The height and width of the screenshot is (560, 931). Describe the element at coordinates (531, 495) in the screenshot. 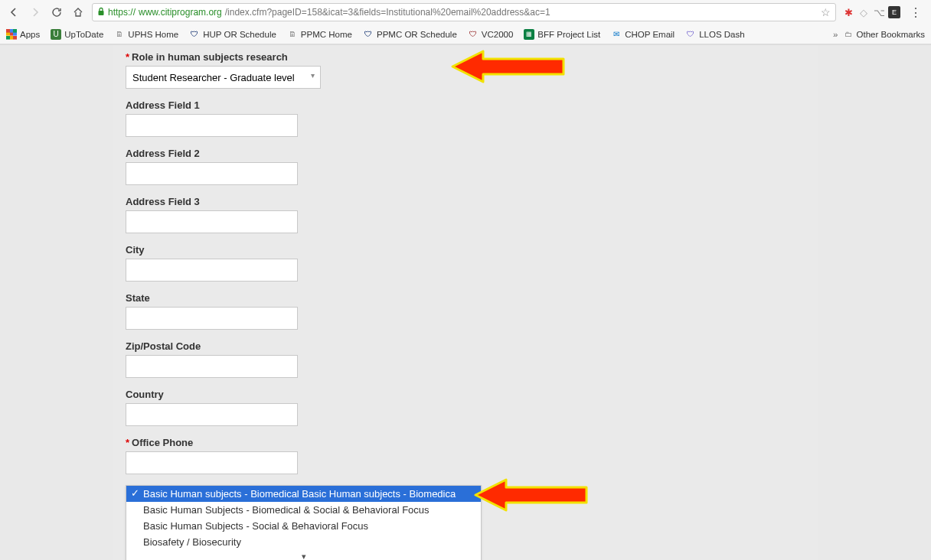

I see `annotation-arrow-bottom` at that location.